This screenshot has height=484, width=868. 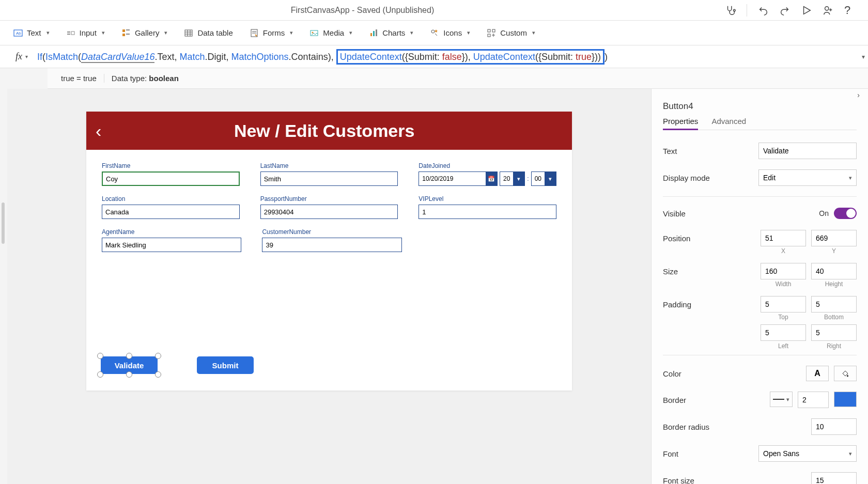 What do you see at coordinates (171, 179) in the screenshot?
I see `input-firstname` at bounding box center [171, 179].